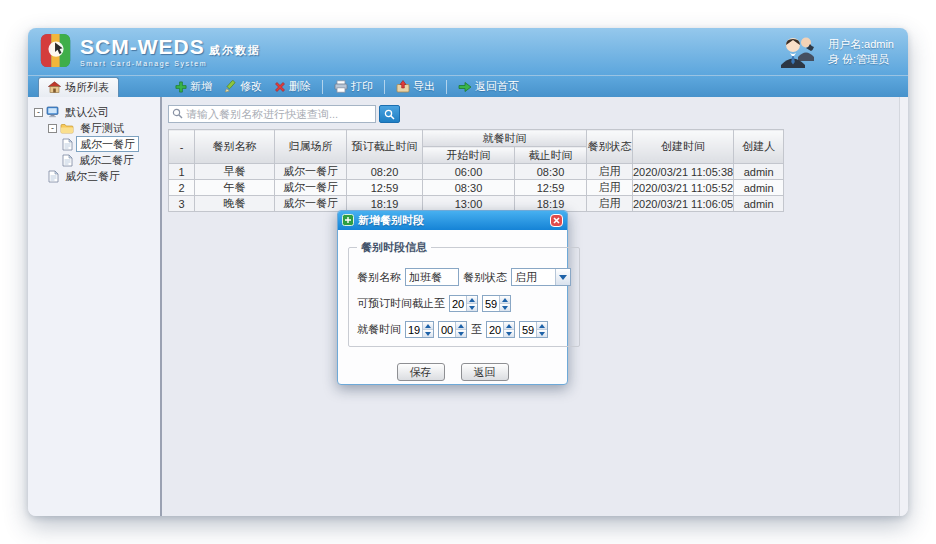 The height and width of the screenshot is (544, 936). What do you see at coordinates (194, 86) in the screenshot?
I see `add-toolbar-button: 新增` at bounding box center [194, 86].